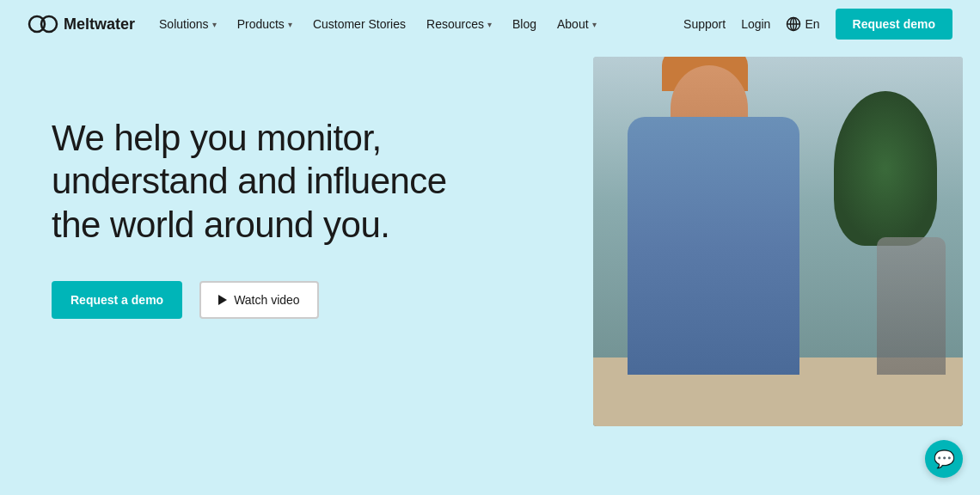 The width and height of the screenshot is (980, 495). Describe the element at coordinates (705, 24) in the screenshot. I see `support-link: Support` at that location.